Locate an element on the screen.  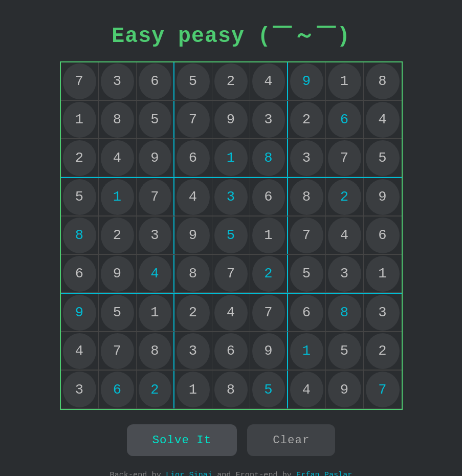
grid-row: 951247683 is located at coordinates (231, 313).